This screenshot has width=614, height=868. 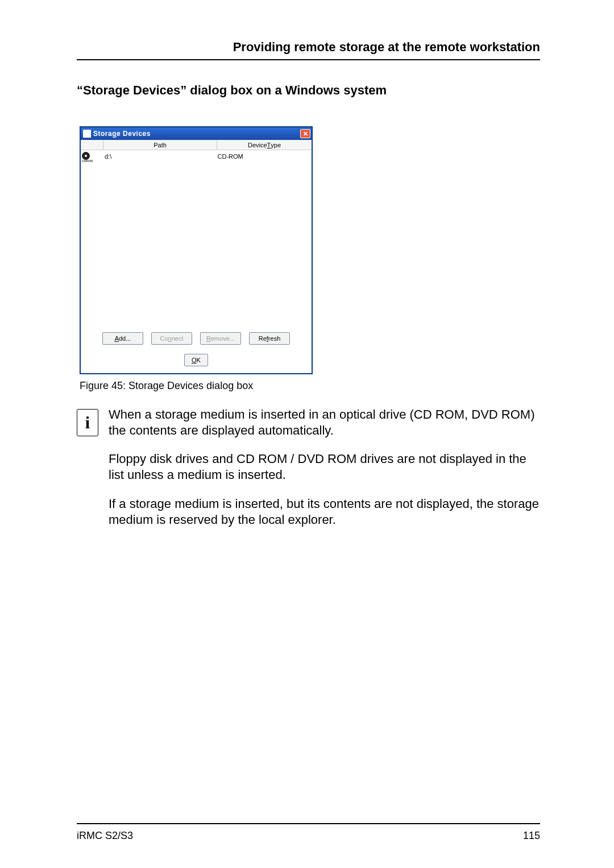 What do you see at coordinates (196, 360) in the screenshot?
I see `ok-button: OK` at bounding box center [196, 360].